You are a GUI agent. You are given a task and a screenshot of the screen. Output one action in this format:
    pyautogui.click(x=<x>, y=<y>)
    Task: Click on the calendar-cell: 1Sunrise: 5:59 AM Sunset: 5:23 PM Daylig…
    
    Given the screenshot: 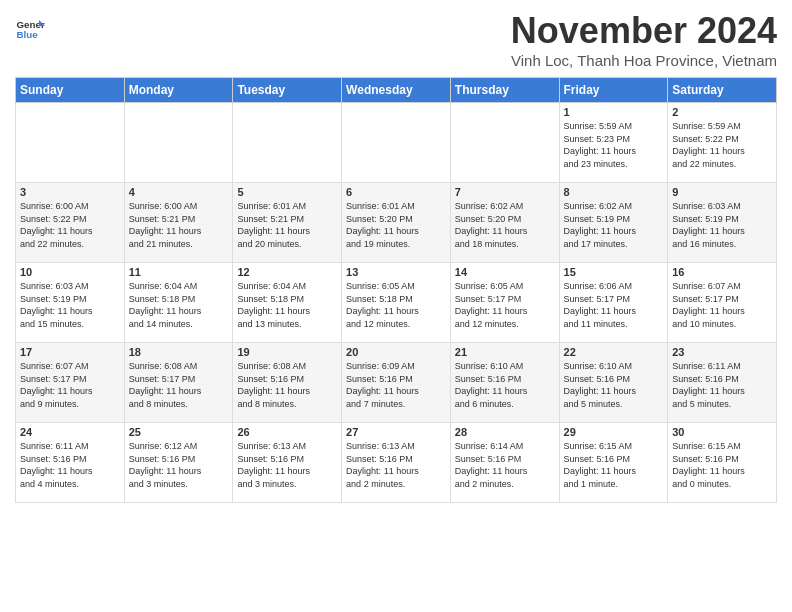 What is the action you would take?
    pyautogui.click(x=614, y=143)
    